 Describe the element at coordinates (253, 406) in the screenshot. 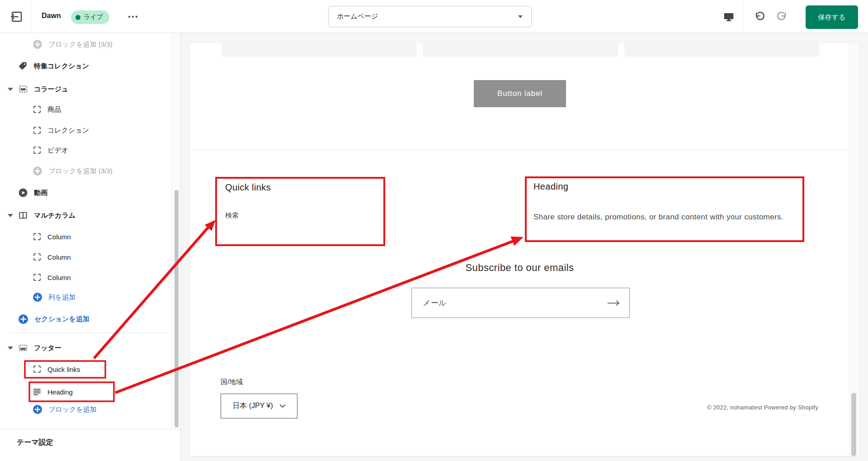

I see `country-region-value: 日本 (JPY ¥)` at that location.